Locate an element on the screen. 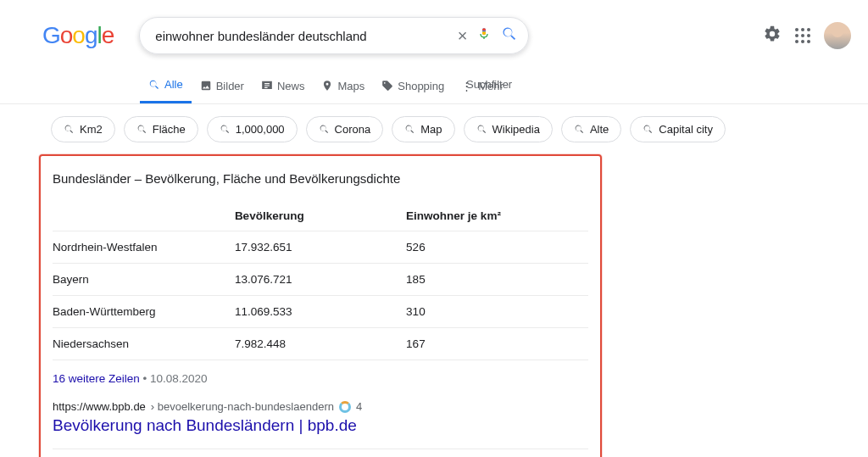  tab-news-label: News is located at coordinates (292, 86).